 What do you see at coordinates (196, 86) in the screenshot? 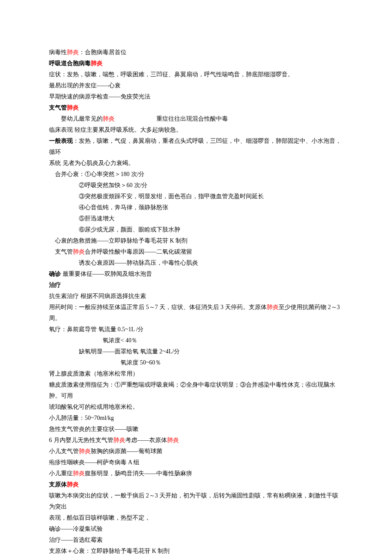
I see `line-04: 最易出现的并发症——心衰` at bounding box center [196, 86].